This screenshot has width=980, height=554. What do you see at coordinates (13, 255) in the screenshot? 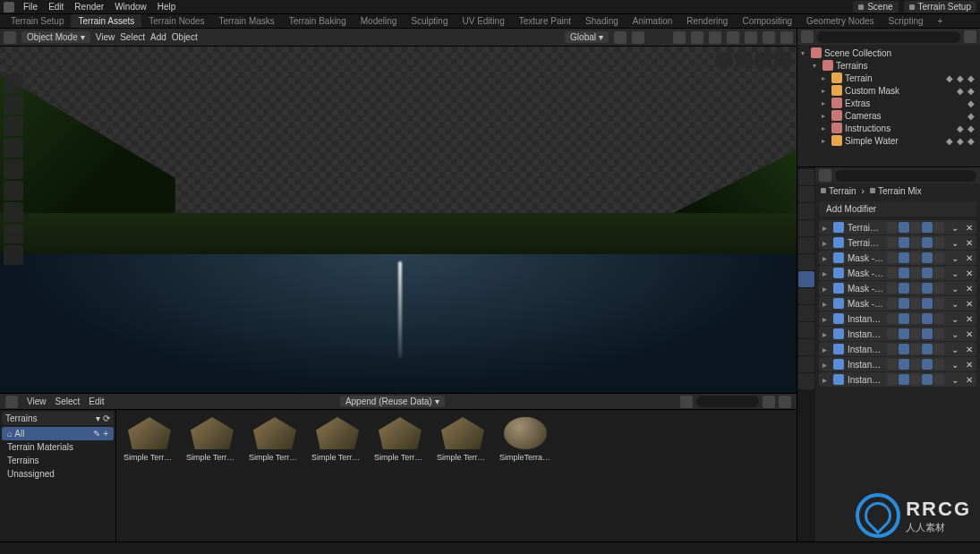
I see `tool-addcube-icon` at bounding box center [13, 255].